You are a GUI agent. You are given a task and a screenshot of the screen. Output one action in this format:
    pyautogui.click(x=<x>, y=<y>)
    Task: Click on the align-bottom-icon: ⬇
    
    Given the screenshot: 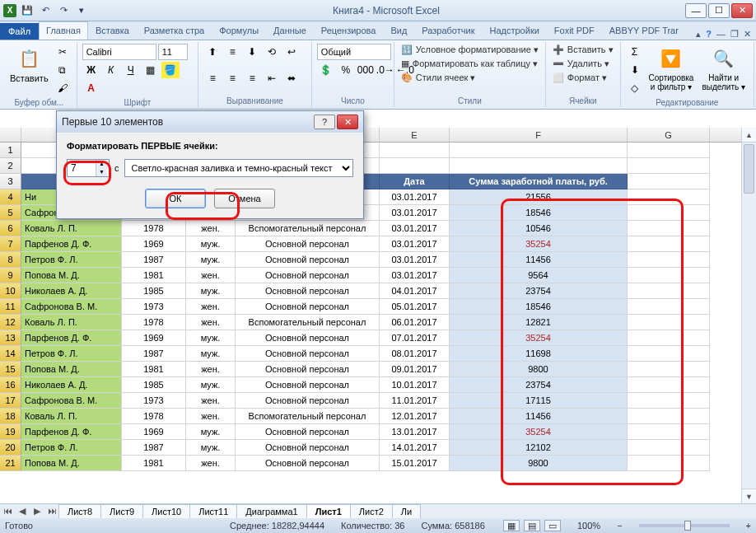 What is the action you would take?
    pyautogui.click(x=252, y=52)
    